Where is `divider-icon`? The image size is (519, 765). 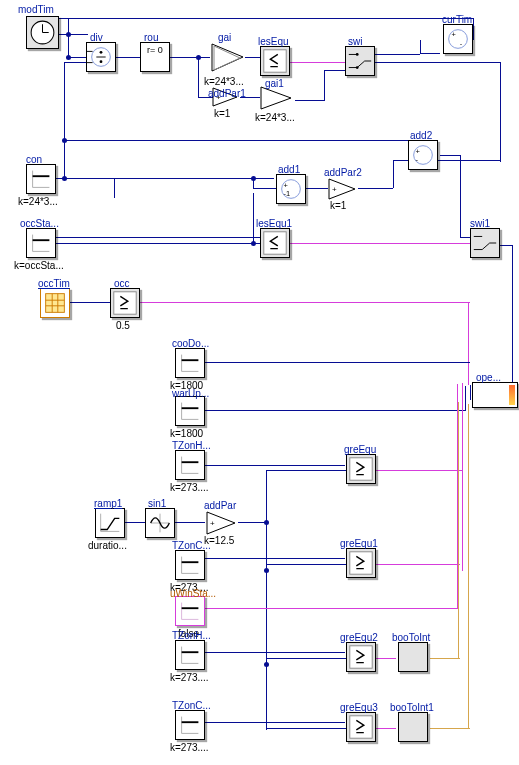 divider-icon is located at coordinates (101, 57).